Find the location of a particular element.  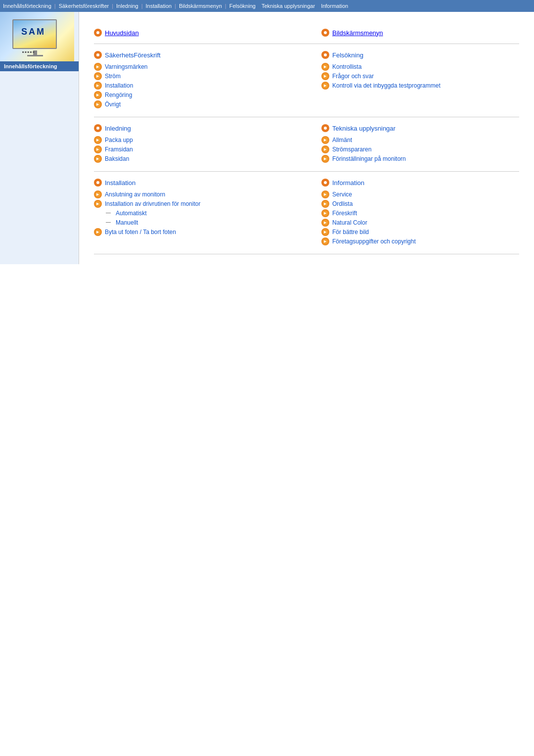

installation1-icon is located at coordinates (98, 86).